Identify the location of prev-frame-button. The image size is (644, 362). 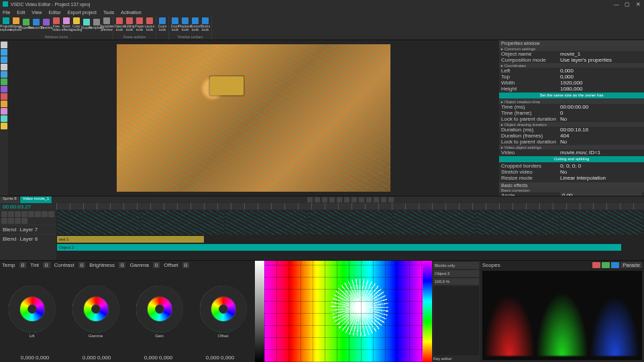
(317, 200).